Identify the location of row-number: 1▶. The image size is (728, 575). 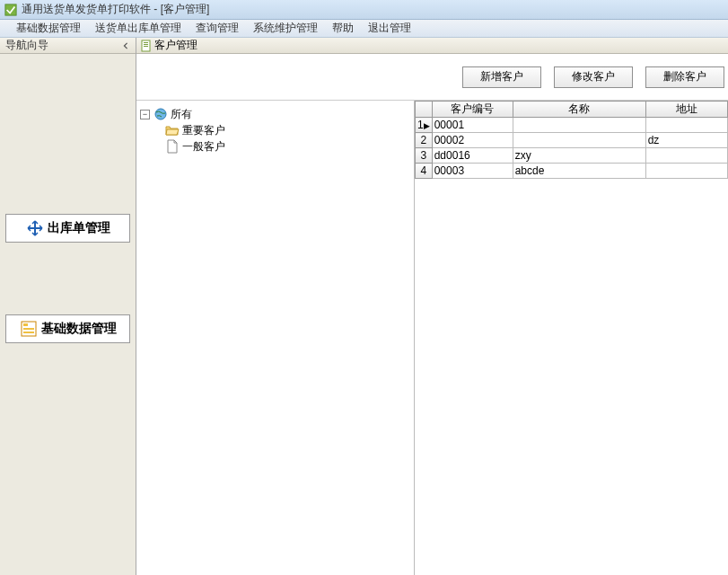
(424, 126).